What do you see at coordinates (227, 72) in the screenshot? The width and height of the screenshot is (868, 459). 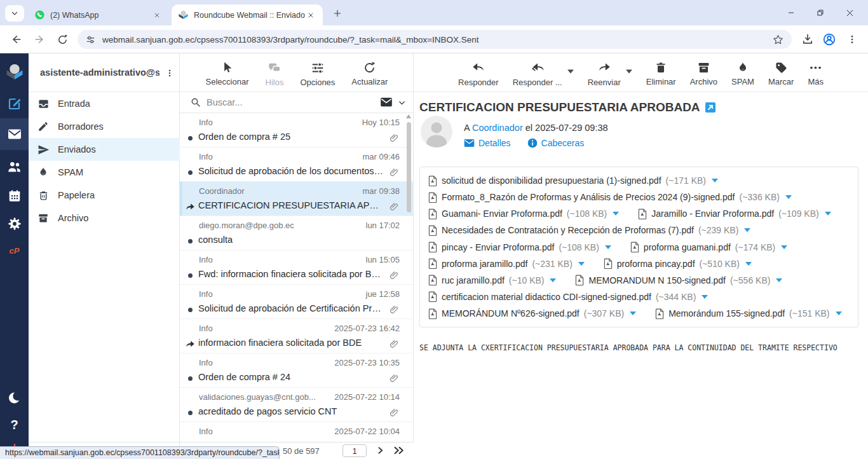 I see `select-button: Seleccionar` at bounding box center [227, 72].